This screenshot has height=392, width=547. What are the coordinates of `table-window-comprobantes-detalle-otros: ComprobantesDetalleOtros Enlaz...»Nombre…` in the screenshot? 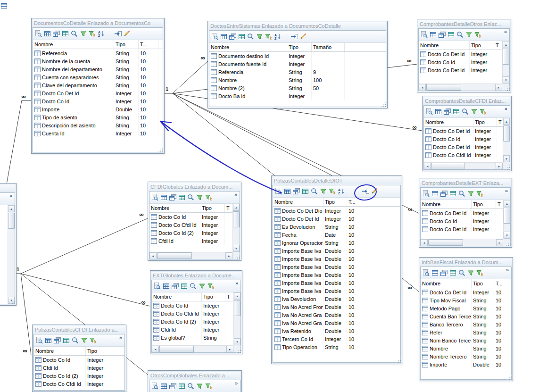 It's located at (464, 56).